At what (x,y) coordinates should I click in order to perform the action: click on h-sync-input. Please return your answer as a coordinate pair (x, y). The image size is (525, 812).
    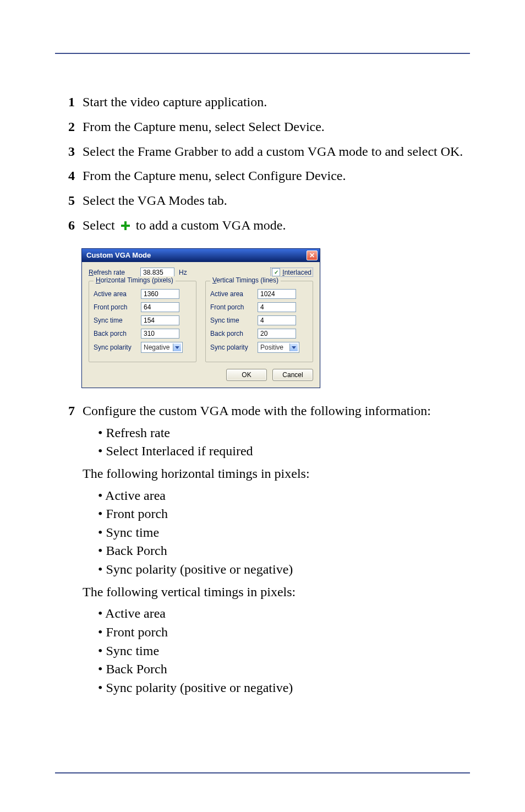
    Looking at the image, I should click on (160, 320).